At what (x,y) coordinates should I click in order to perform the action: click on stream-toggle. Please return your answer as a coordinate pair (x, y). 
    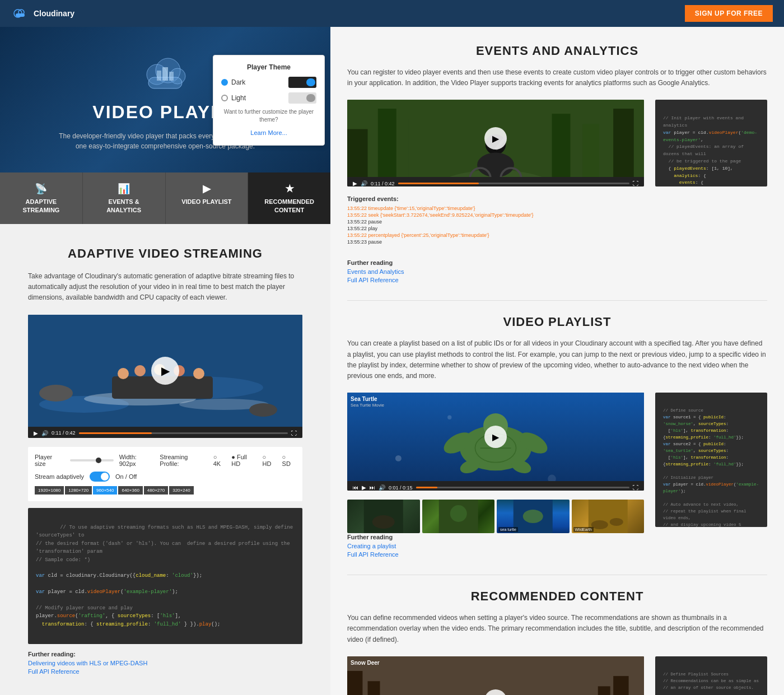
    Looking at the image, I should click on (100, 477).